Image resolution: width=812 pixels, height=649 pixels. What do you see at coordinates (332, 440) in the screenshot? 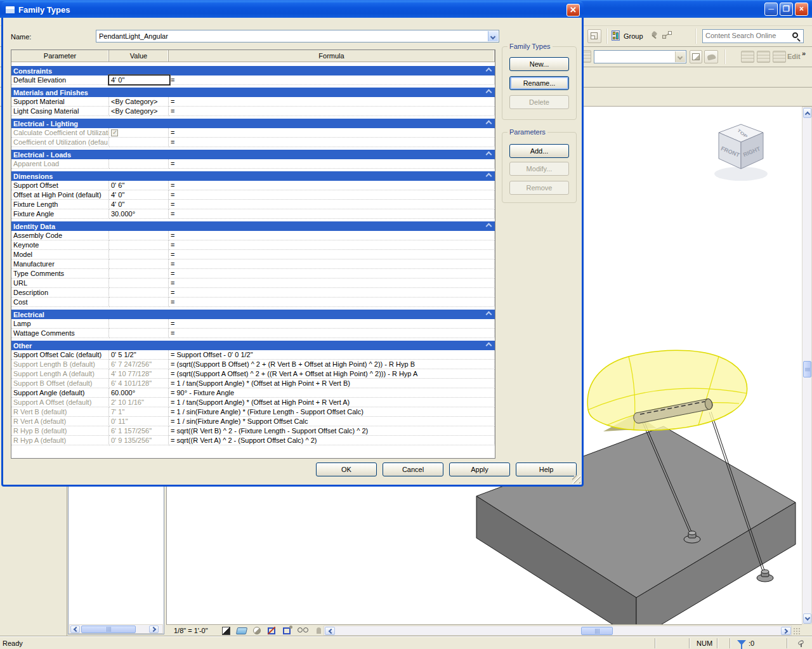
I see `parameter-formula-cell: = sqrt((R Vert A) ^ 2 - (Support Offset …` at bounding box center [332, 440].